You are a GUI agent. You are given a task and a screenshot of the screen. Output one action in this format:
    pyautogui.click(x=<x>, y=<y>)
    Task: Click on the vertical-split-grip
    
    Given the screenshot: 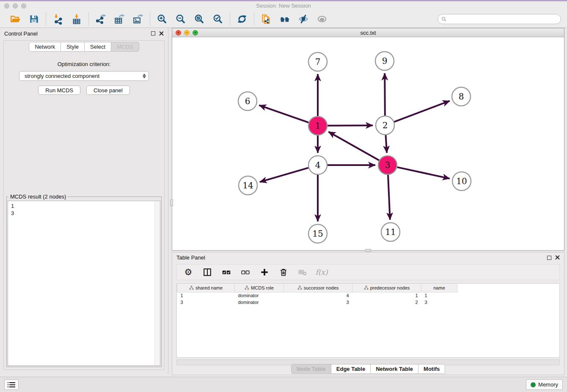 What is the action you would take?
    pyautogui.click(x=172, y=203)
    